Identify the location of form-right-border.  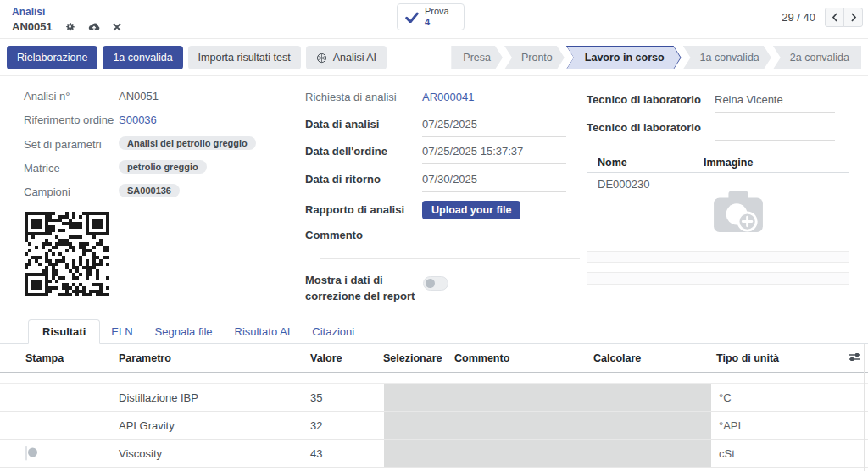
(854, 188).